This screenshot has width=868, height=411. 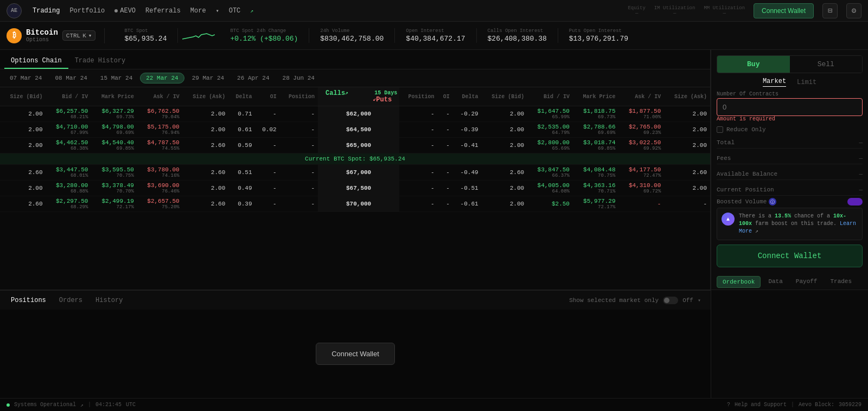 I want to click on ob-tab-data: Data, so click(x=775, y=282).